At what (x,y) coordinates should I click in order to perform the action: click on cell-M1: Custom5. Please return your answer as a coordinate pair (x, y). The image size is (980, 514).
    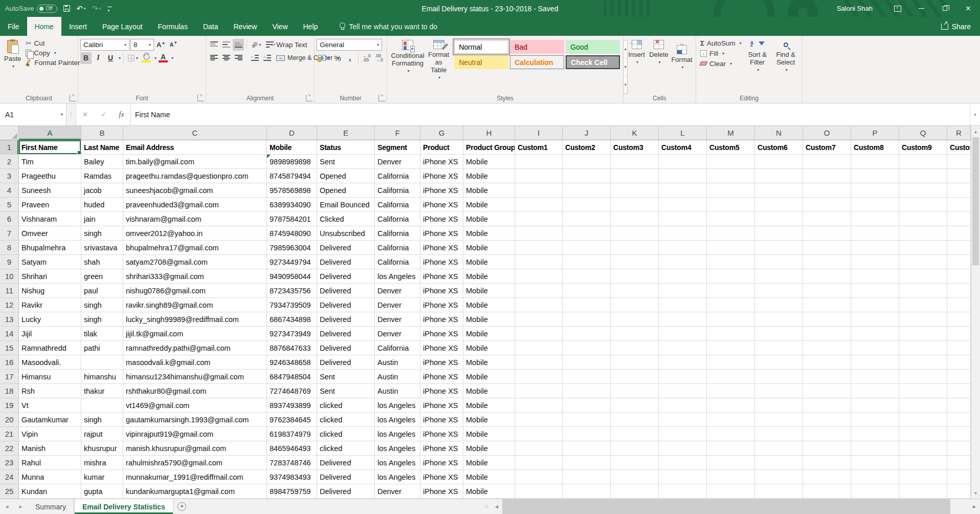
    Looking at the image, I should click on (731, 147).